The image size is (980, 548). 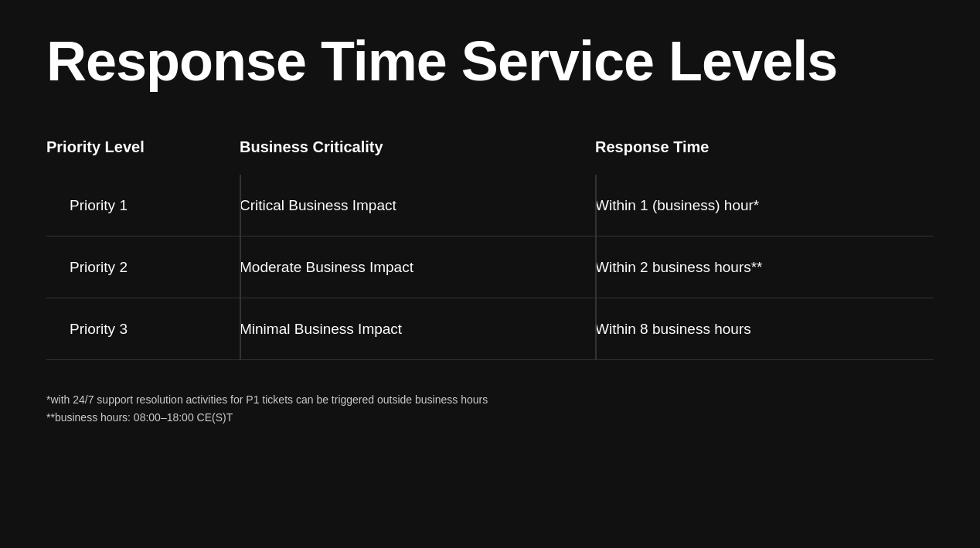 What do you see at coordinates (764, 267) in the screenshot?
I see `response-time-column: Within 1 (business) hour* Within 2 busin…` at bounding box center [764, 267].